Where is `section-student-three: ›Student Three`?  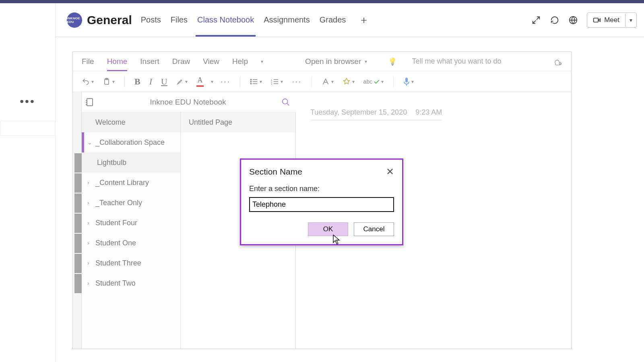 section-student-three: ›Student Three is located at coordinates (131, 263).